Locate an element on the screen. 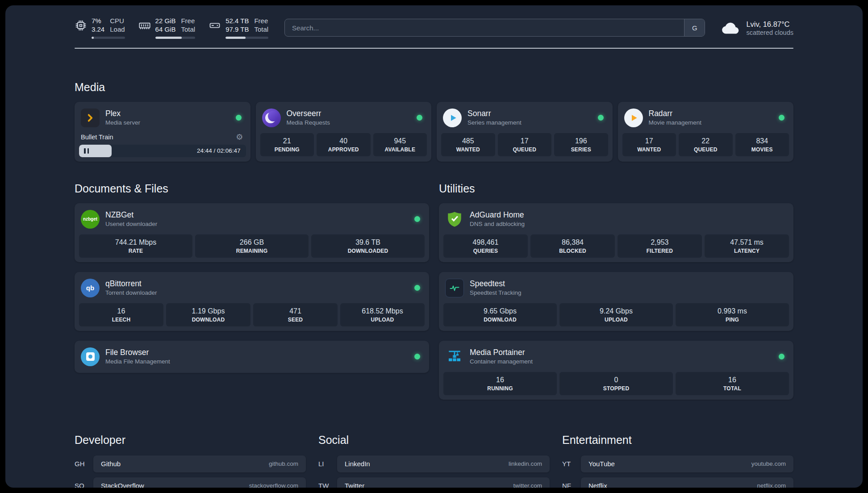 The height and width of the screenshot is (493, 868). stat-tile: 22 QUEUED is located at coordinates (705, 145).